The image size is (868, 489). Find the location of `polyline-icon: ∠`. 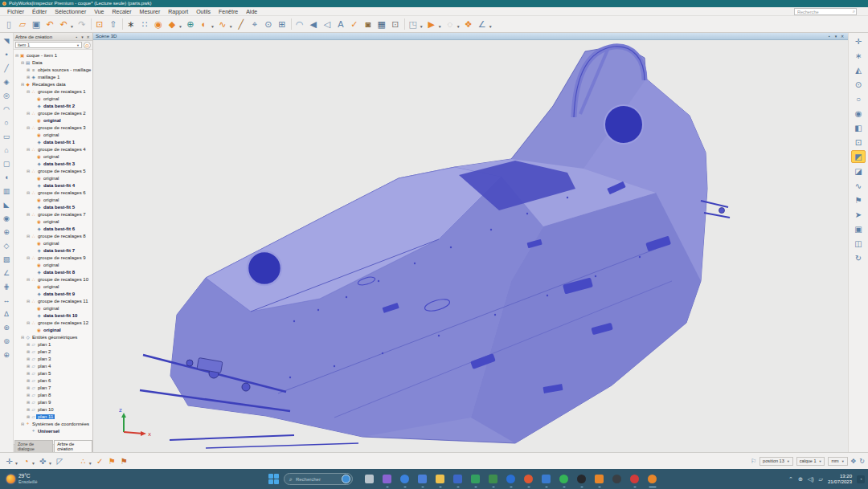

polyline-icon: ∠ is located at coordinates (6, 273).